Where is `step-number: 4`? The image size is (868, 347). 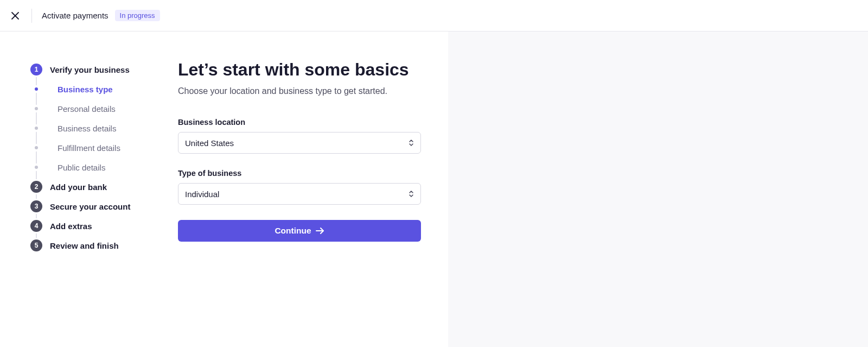 step-number: 4 is located at coordinates (36, 226).